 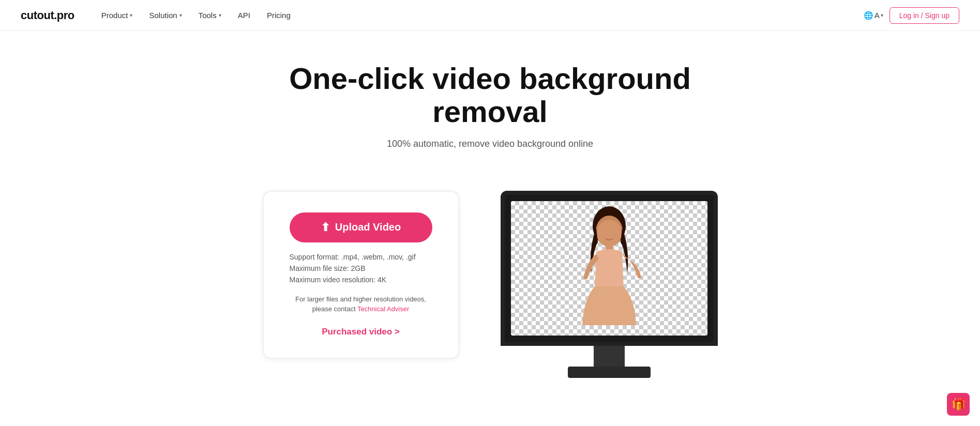 I want to click on nav-right: 🌐 A ▾ Log in / Sign up, so click(x=911, y=16).